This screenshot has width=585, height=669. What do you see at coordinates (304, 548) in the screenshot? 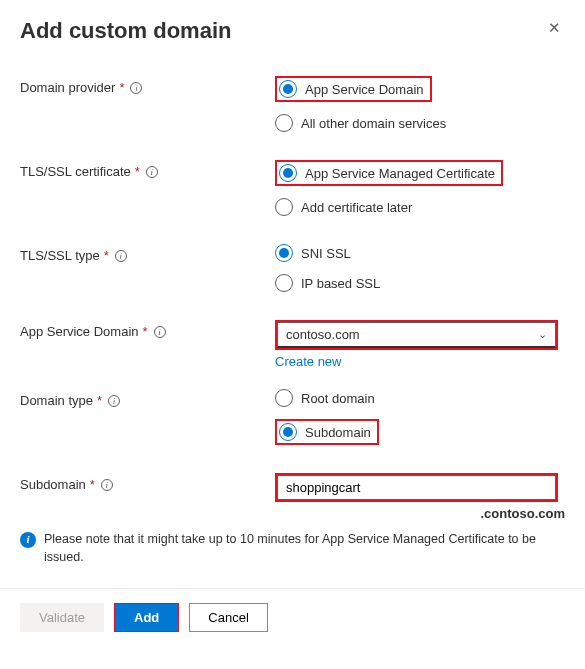
I see `note-text: Please note that it might take up to 10 …` at bounding box center [304, 548].